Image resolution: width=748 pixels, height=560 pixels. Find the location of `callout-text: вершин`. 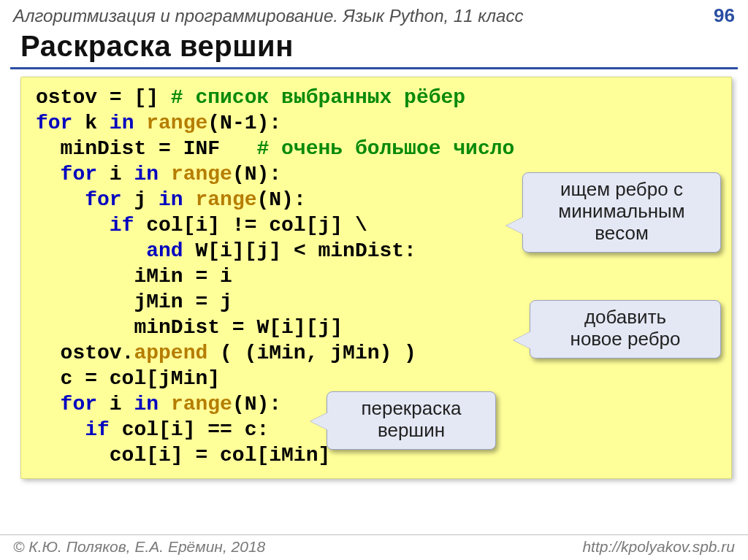

callout-text: вершин is located at coordinates (411, 431).